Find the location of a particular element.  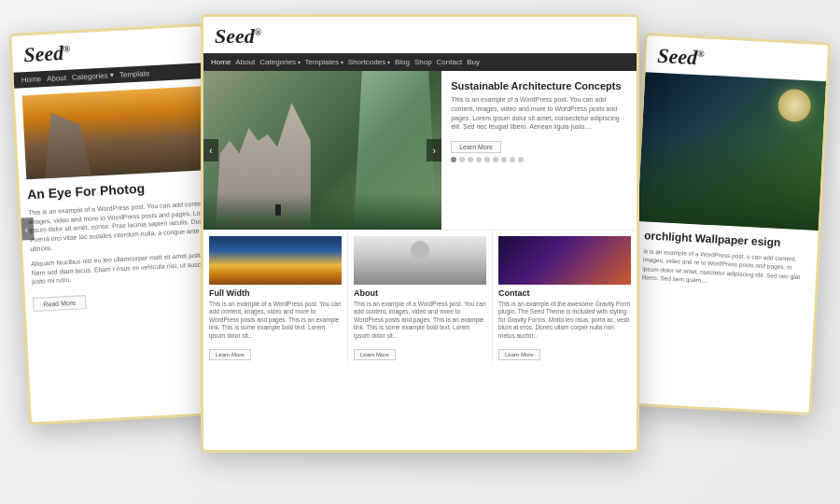

center-nav-home: Home is located at coordinates (220, 62).